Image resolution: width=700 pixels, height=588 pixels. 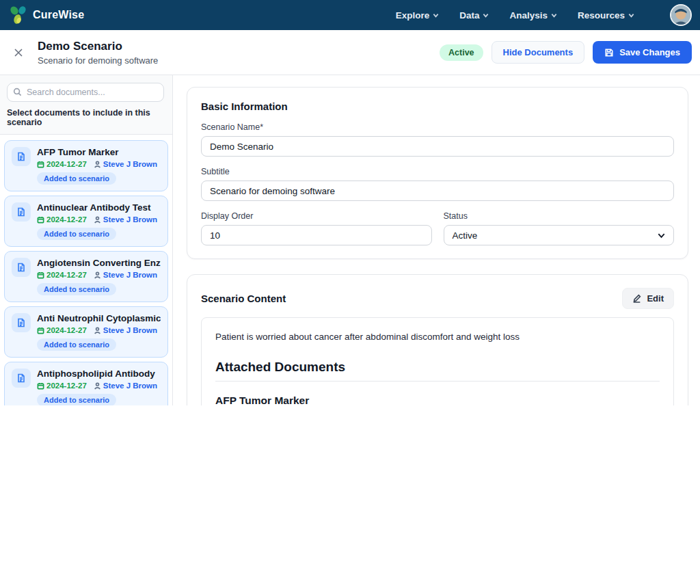 What do you see at coordinates (461, 53) in the screenshot?
I see `status-badge: Active` at bounding box center [461, 53].